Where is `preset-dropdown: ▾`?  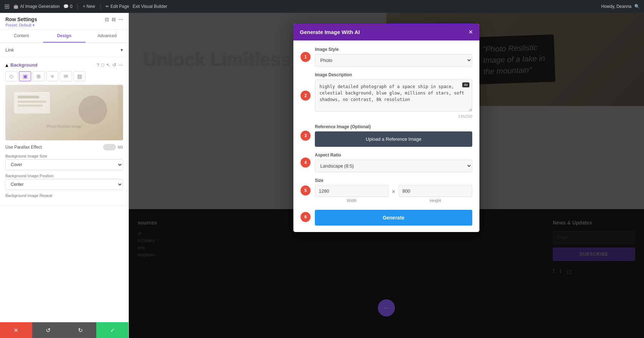
preset-dropdown: ▾ is located at coordinates (34, 25).